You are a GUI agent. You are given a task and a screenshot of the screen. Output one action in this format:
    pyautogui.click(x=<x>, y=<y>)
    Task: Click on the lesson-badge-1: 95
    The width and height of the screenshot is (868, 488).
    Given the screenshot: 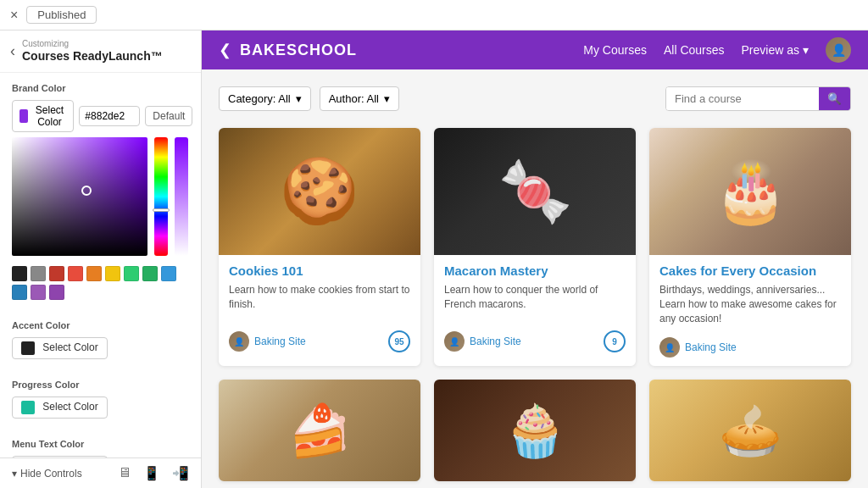 What is the action you would take?
    pyautogui.click(x=399, y=341)
    